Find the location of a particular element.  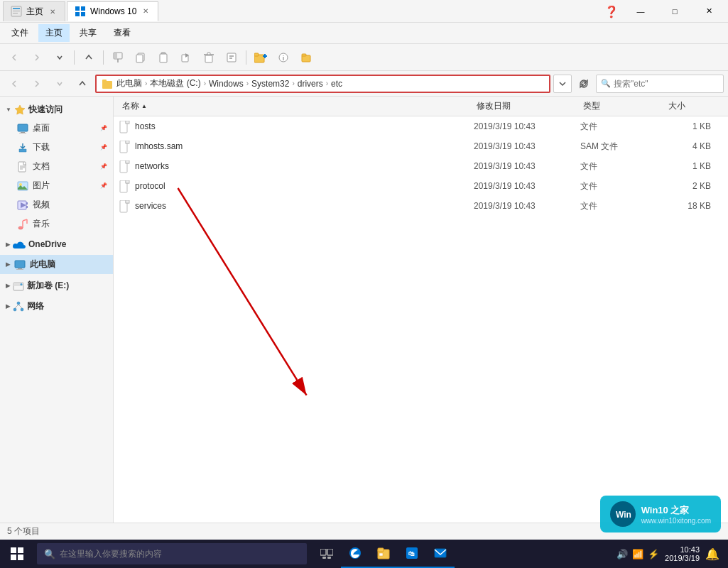

delete-button is located at coordinates (209, 58).